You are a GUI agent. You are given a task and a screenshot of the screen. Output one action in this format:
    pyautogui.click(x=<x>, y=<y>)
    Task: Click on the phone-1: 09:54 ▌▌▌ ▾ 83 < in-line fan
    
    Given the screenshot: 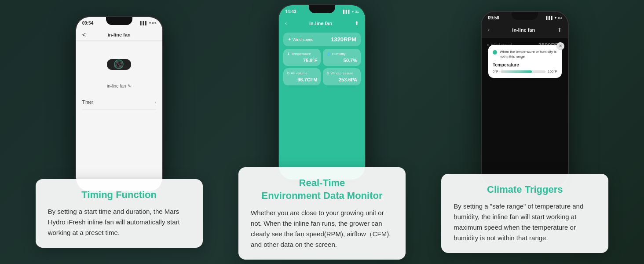 What is the action you would take?
    pyautogui.click(x=119, y=104)
    